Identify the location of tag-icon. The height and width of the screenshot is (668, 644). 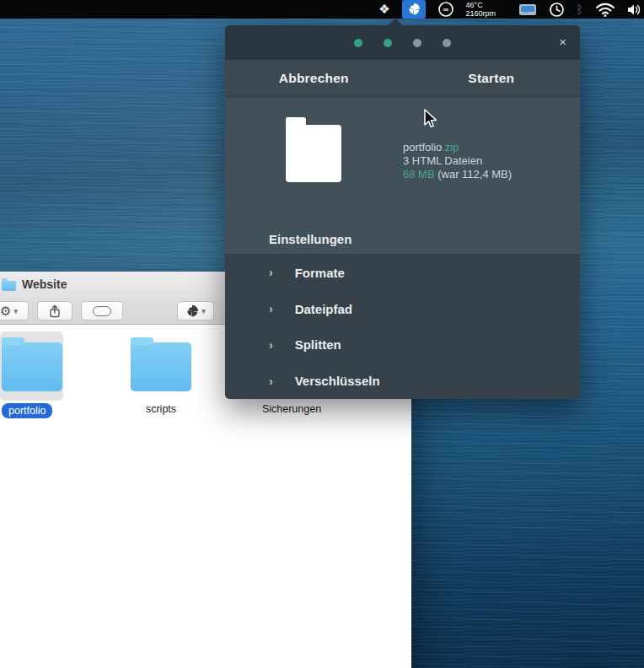
(102, 311).